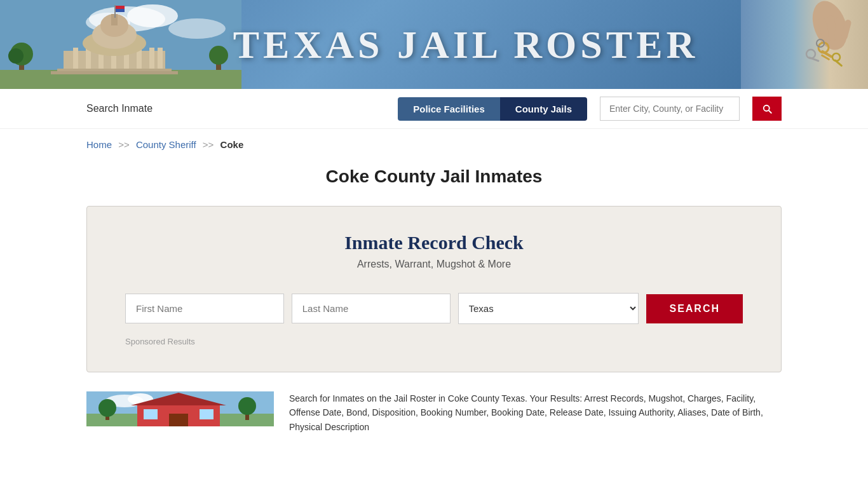 This screenshot has height=488, width=868. I want to click on search-inmate-label: Search Inmate, so click(236, 109).